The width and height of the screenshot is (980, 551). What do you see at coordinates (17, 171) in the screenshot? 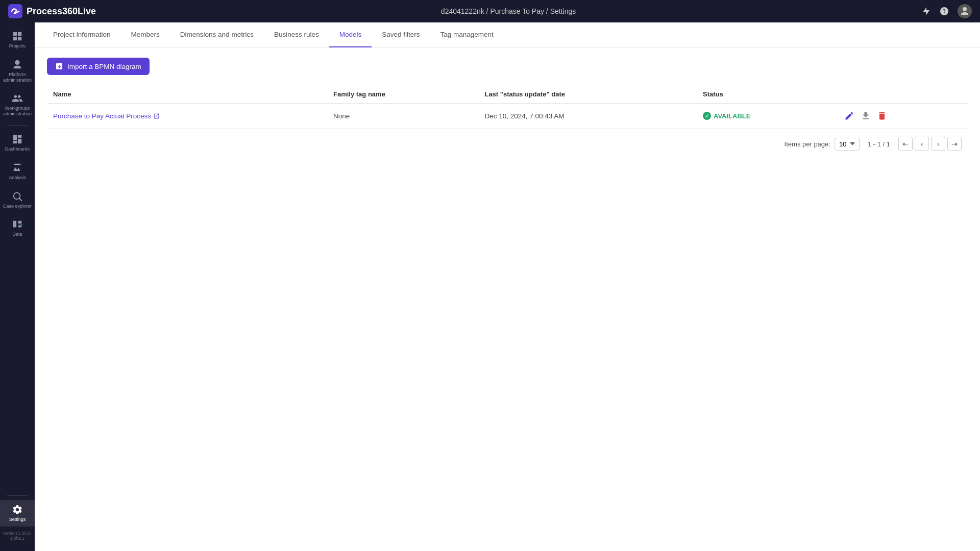
I see `sidebar-item-analysis: Analysis` at bounding box center [17, 171].